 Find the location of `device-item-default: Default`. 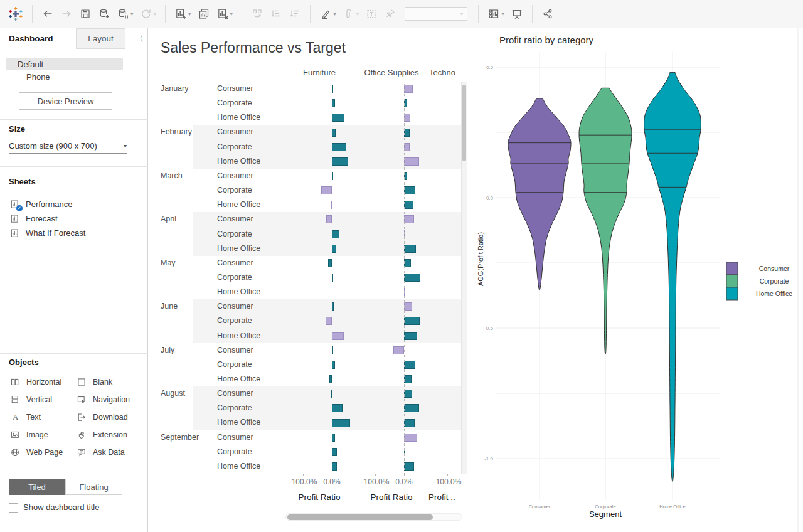

device-item-default: Default is located at coordinates (65, 64).